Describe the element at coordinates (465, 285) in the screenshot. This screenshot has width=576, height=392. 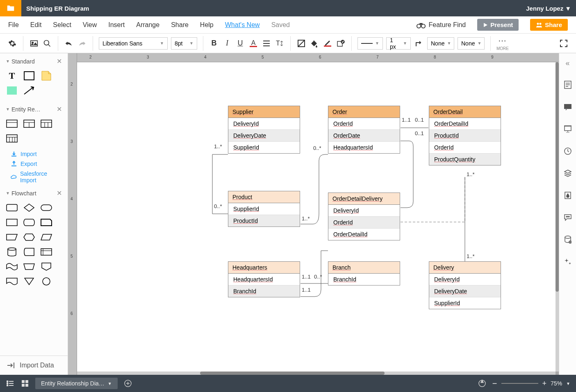
I see `entity-delivery: DeliveryDeliveryIdDeliveryDateSupplierId` at that location.